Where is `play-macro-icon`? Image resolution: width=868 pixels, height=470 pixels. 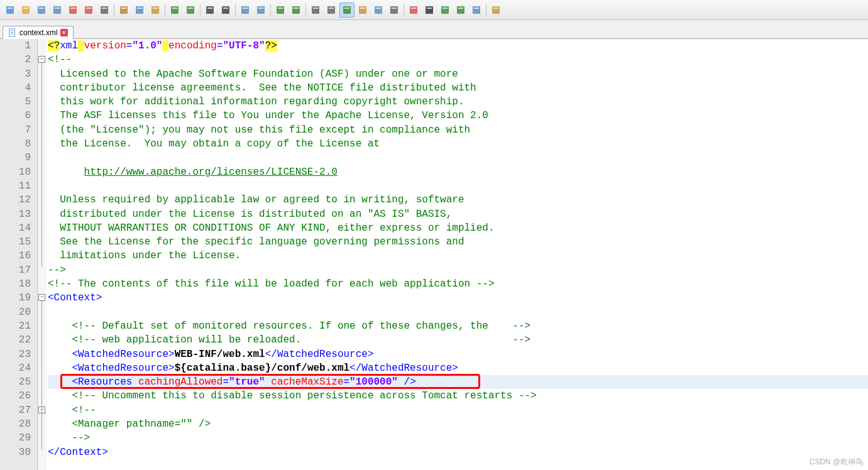
play-macro-icon is located at coordinates (445, 10).